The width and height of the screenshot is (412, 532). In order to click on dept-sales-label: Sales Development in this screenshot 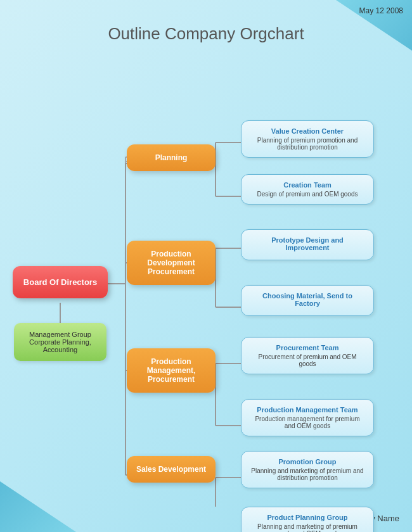, I will do `click(171, 469)`.